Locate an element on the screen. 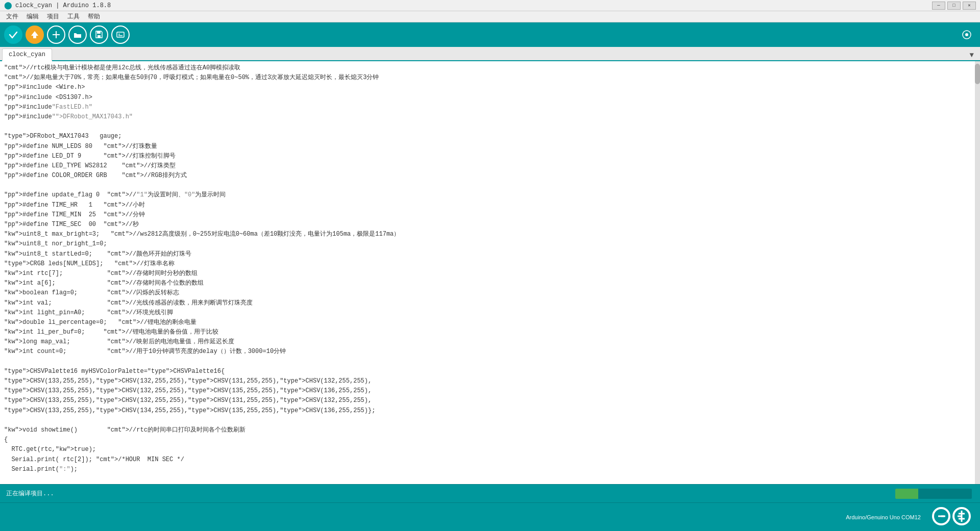 The height and width of the screenshot is (531, 980). code-line: "kw">int li_per_buf=0; "cmt">//锂电池电量的备份值… is located at coordinates (487, 333).